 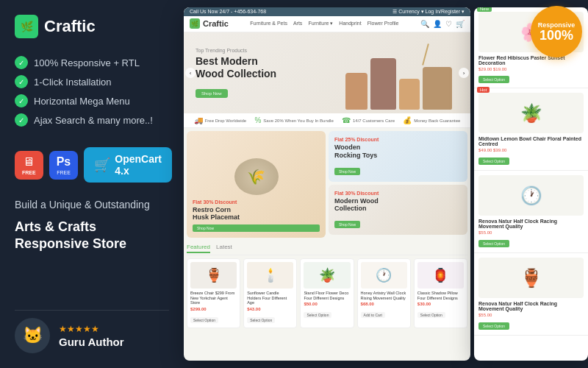 What do you see at coordinates (270, 293) in the screenshot?
I see `product-card-1: 🕯️ Sunflower Candle Holders Four Differe…` at bounding box center [270, 293].